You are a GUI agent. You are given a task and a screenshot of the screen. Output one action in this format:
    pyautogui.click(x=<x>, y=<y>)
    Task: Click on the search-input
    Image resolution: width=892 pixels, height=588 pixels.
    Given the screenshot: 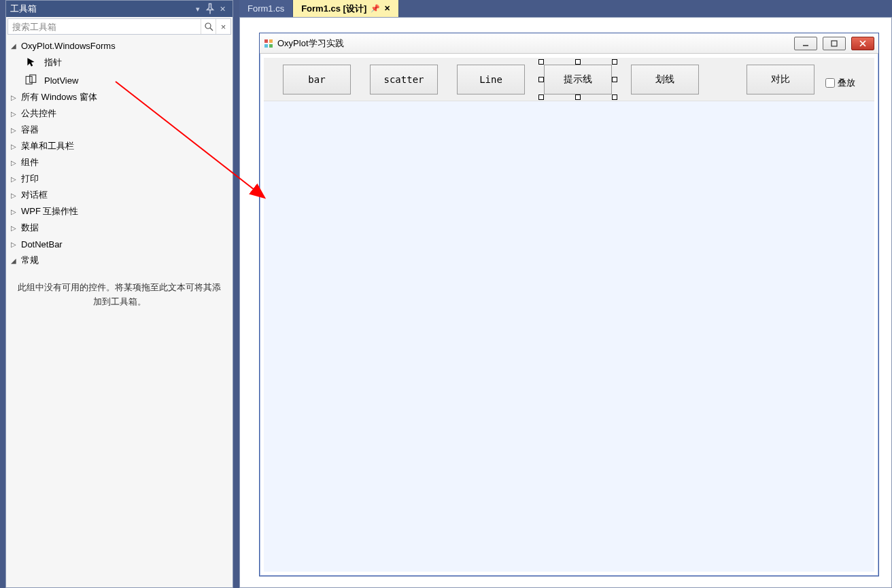 What is the action you would take?
    pyautogui.click(x=105, y=27)
    